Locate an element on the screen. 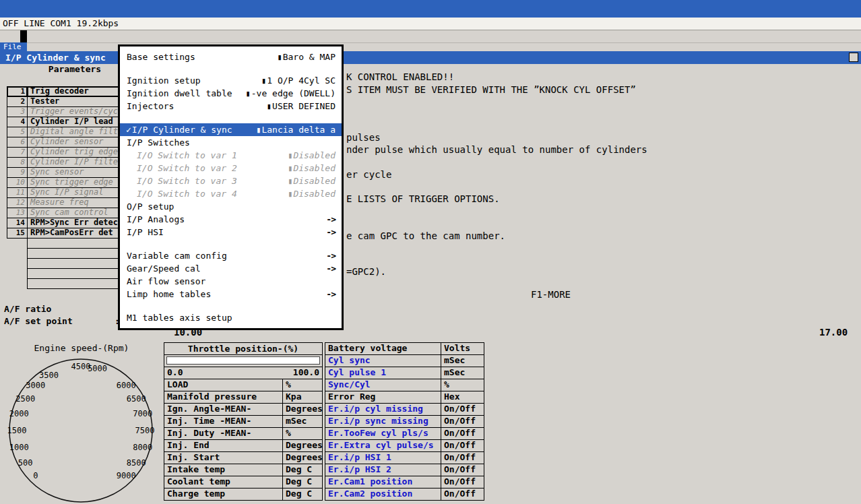 Image resolution: width=861 pixels, height=504 pixels. child-file-menu: File is located at coordinates (13, 47).